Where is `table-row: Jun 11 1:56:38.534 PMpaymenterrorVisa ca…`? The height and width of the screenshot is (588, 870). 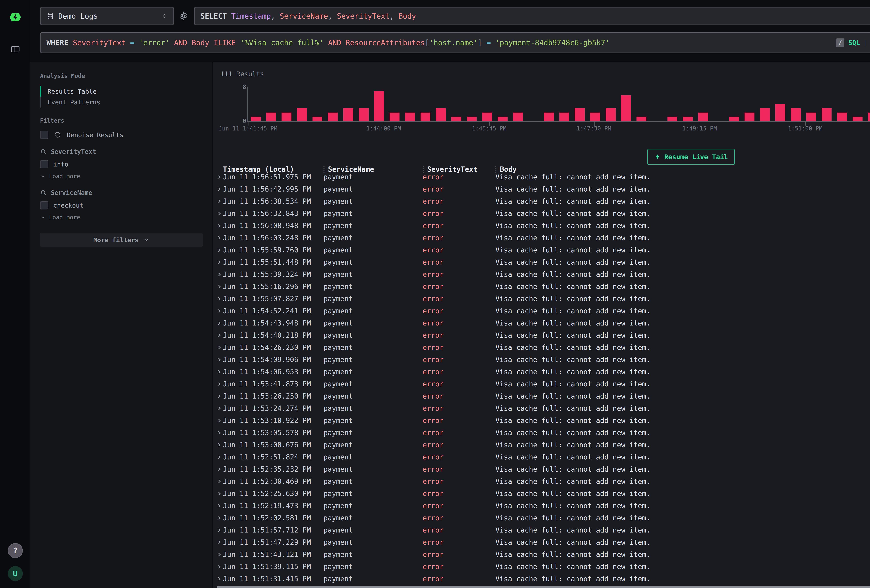 table-row: Jun 11 1:56:38.534 PMpaymenterrorVisa ca… is located at coordinates (541, 201).